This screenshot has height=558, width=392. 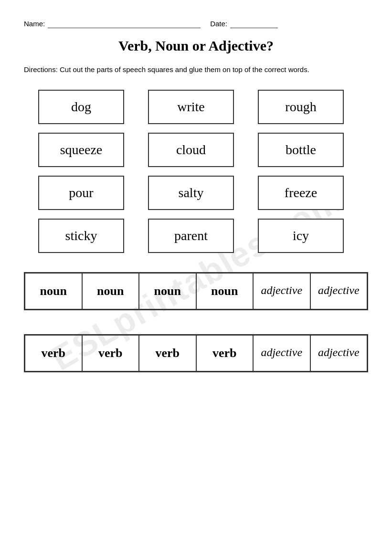 I want to click on cut-cell-noun-3: noun, so click(x=168, y=291).